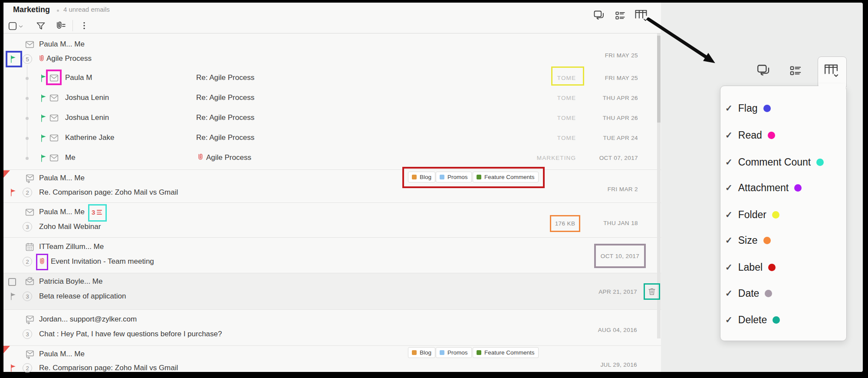 The height and width of the screenshot is (378, 868). What do you see at coordinates (31, 10) in the screenshot?
I see `folder-title: Marketing` at bounding box center [31, 10].